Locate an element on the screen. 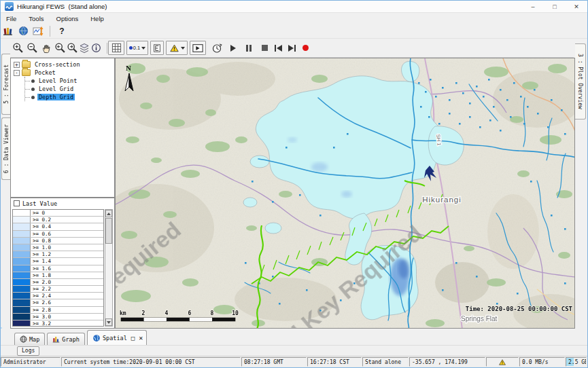 This screenshot has height=368, width=588. help-button: ? is located at coordinates (62, 31).